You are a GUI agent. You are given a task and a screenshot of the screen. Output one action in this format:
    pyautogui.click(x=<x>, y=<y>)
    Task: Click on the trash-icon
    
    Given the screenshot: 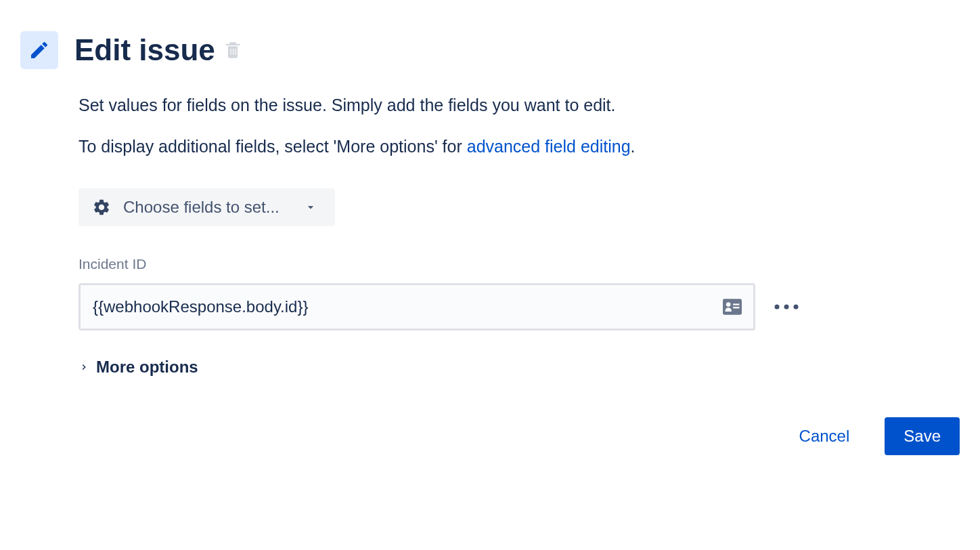 What is the action you would take?
    pyautogui.click(x=233, y=50)
    